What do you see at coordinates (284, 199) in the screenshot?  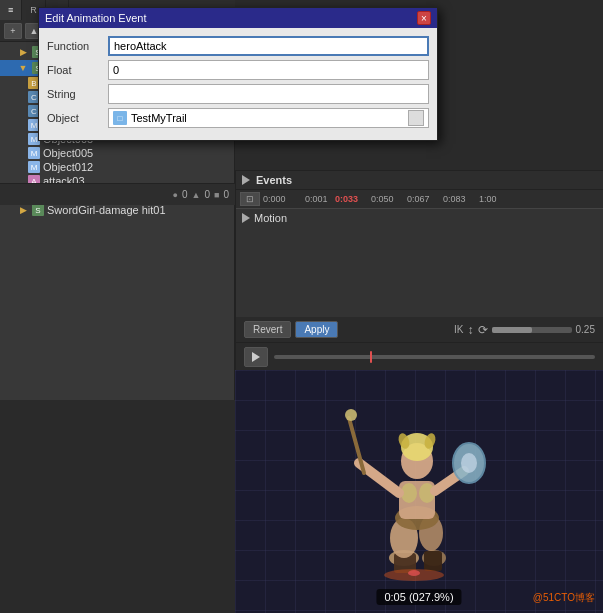 I see `ruler-mark-0: 0:000` at bounding box center [284, 199].